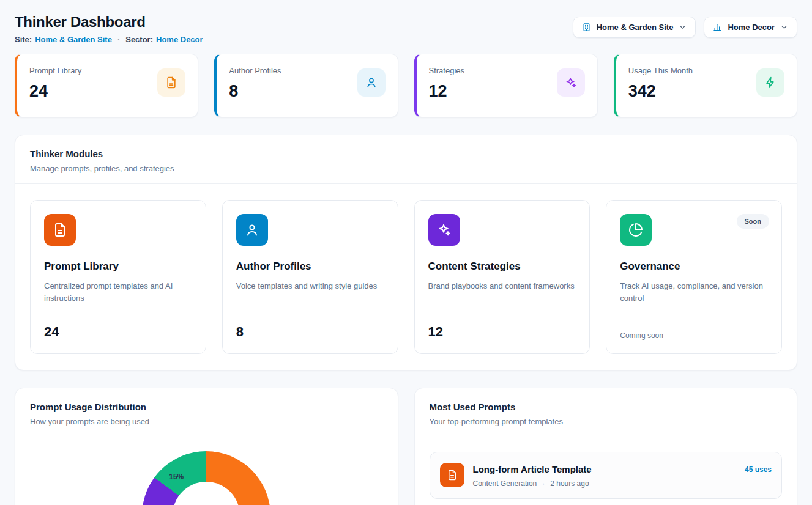 This screenshot has height=505, width=812. Describe the element at coordinates (55, 83) in the screenshot. I see `stat-info: Prompt Library 24` at that location.